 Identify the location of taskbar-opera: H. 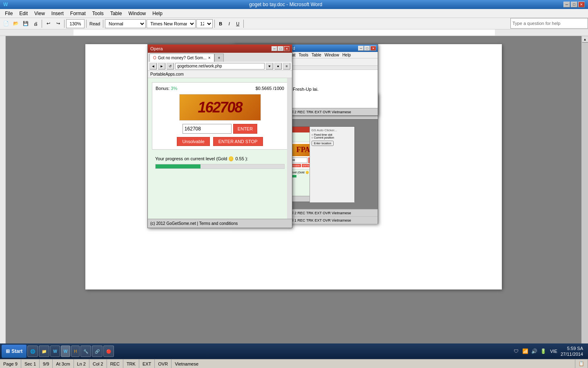
(75, 351).